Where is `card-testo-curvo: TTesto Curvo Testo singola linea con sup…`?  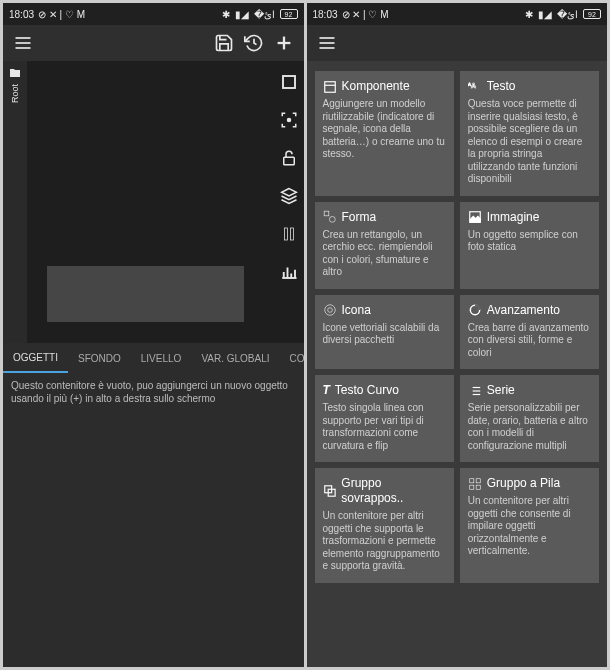
card-testo-curvo: TTesto Curvo Testo singola linea con sup… is located at coordinates (384, 418).